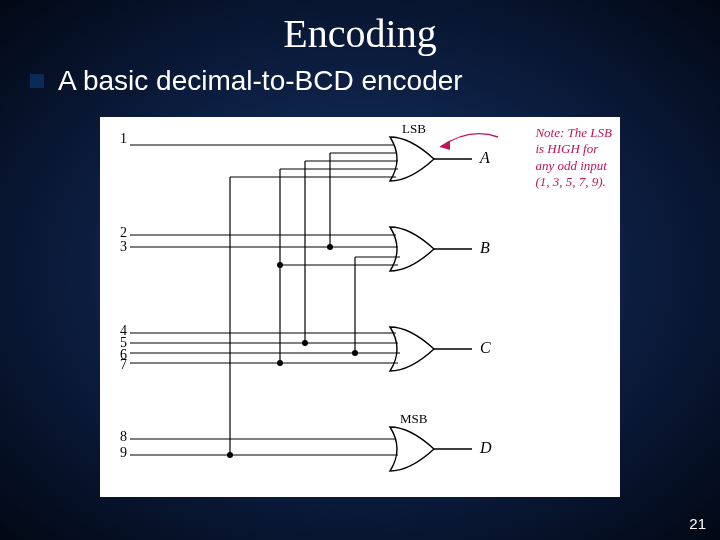 This screenshot has height=540, width=720. Describe the element at coordinates (124, 452) in the screenshot. I see `input-9-label: 9` at that location.